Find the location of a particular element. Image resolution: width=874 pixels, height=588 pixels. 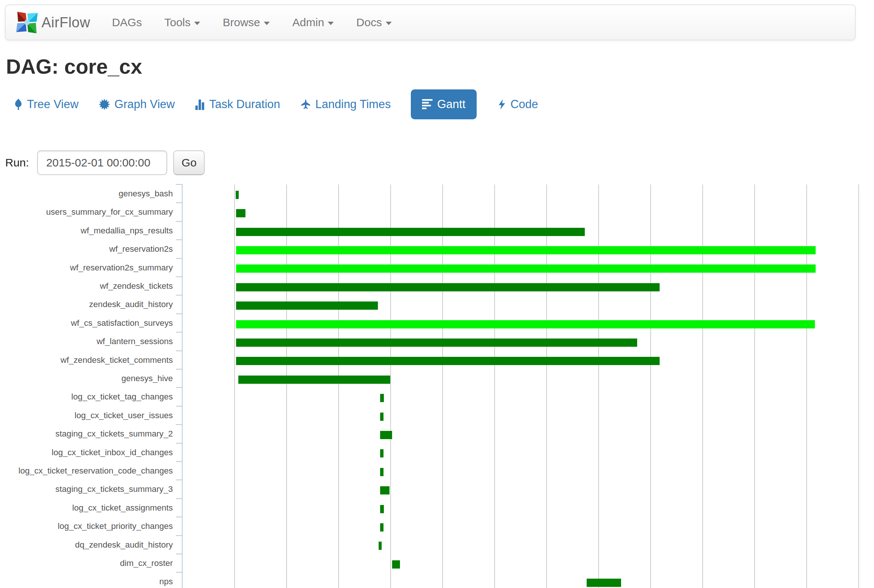

task-label-staging_cx_tickets_summary_3: staging_cx_tickets_summary_3 is located at coordinates (86, 489).